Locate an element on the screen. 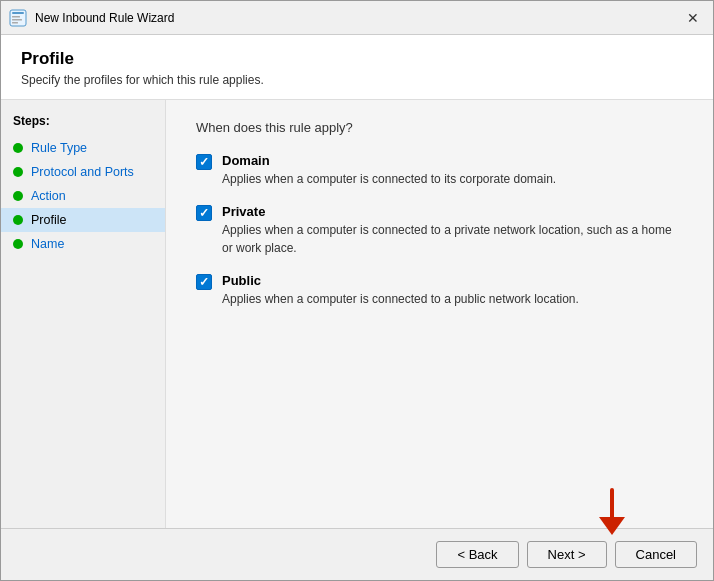 The image size is (714, 581). window-title: New Inbound Rule Wizard is located at coordinates (354, 18).